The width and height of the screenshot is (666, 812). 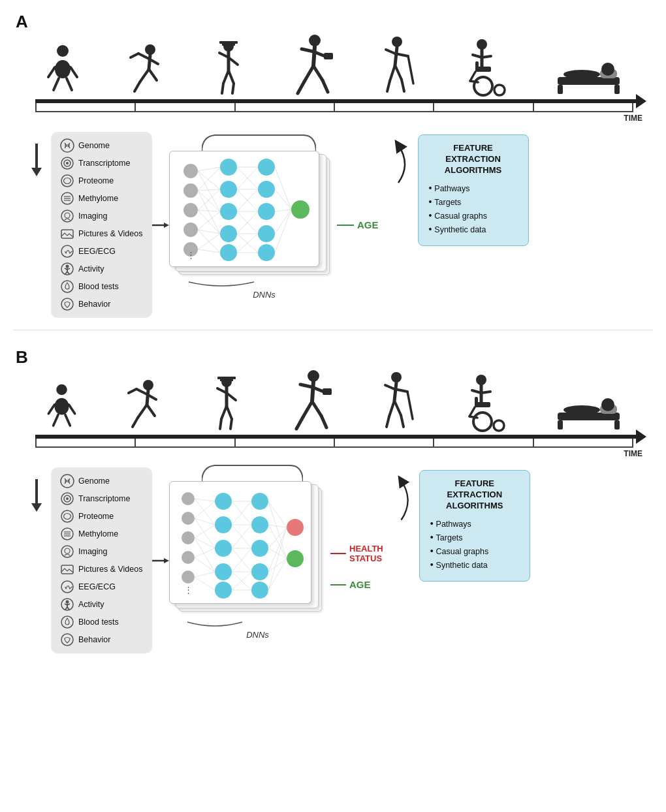 What do you see at coordinates (102, 287) in the screenshot?
I see `input-item-blood-a: Blood tests` at bounding box center [102, 287].